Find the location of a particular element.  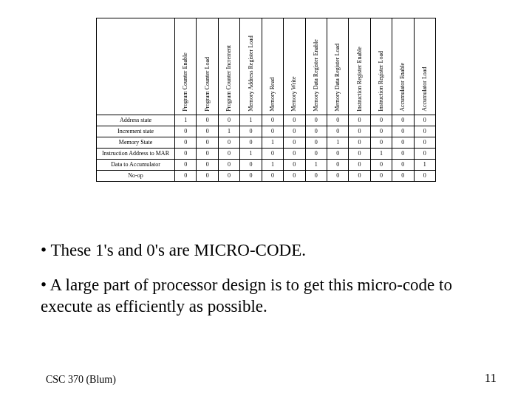

col-label: Program Counter Load is located at coordinates (207, 84).